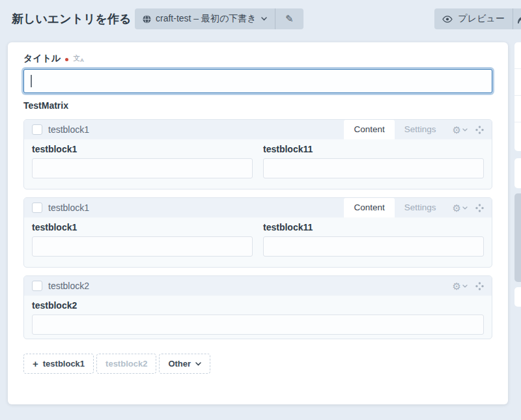  What do you see at coordinates (258, 286) in the screenshot?
I see `matrix-block-titlebar: testblock2 ⚙` at bounding box center [258, 286].